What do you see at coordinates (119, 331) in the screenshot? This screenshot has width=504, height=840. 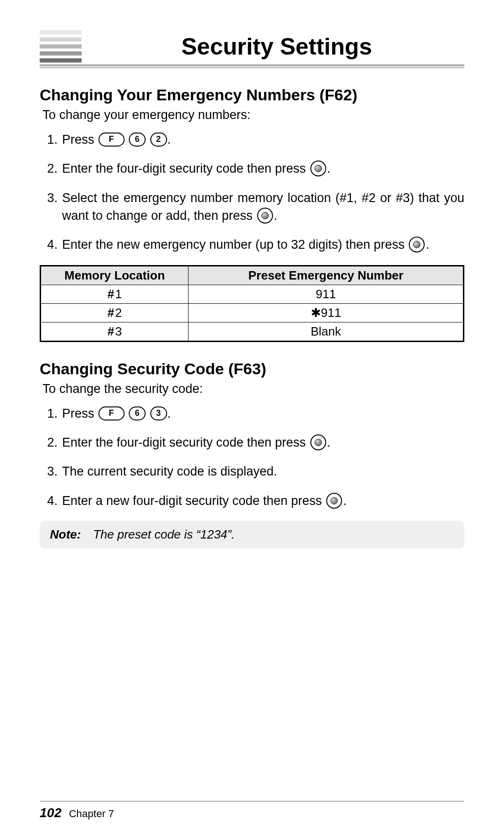 I see `loc-value: 3` at bounding box center [119, 331].